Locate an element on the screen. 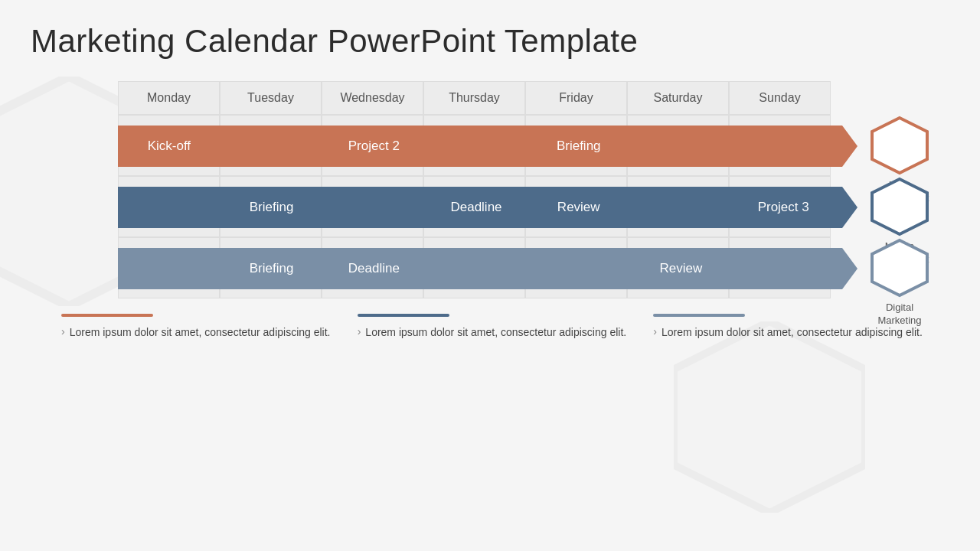 This screenshot has width=980, height=551. footer-legend: ›Lorem ipsum dolor sit amet, consectetur… is located at coordinates (490, 328).